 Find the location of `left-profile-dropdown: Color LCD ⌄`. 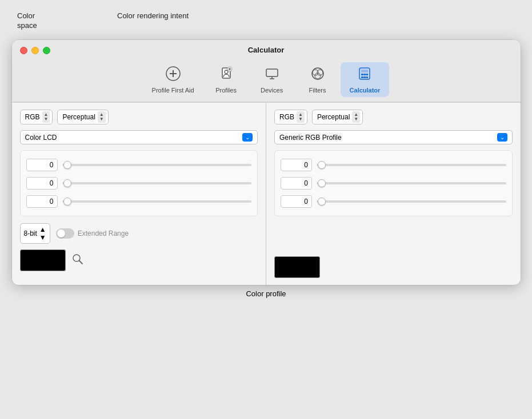

left-profile-dropdown: Color LCD ⌄ is located at coordinates (139, 137).